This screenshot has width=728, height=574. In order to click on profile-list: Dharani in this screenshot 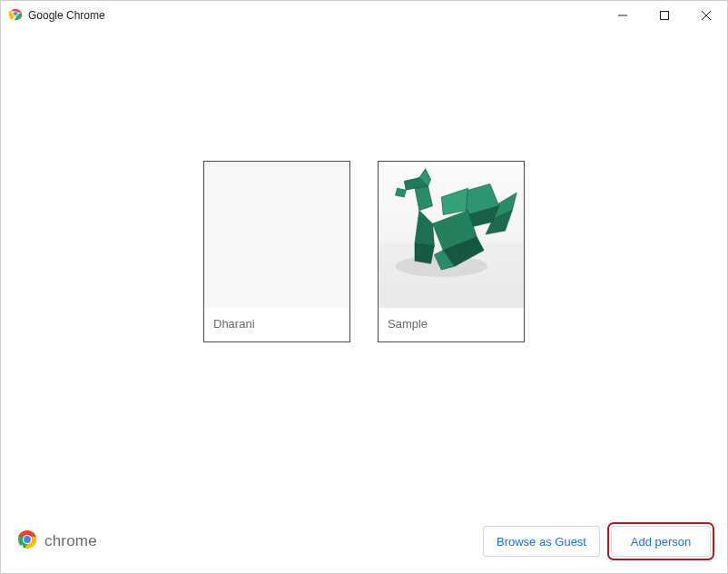, I will do `click(364, 252)`.